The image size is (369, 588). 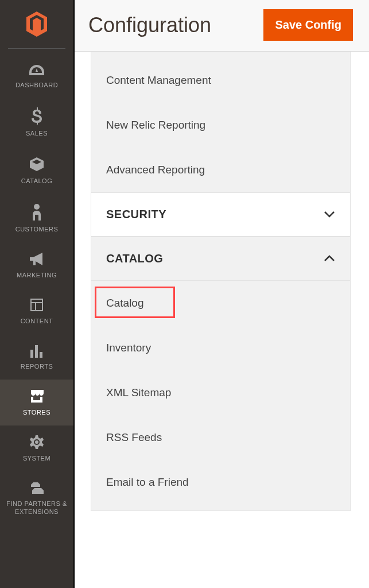 I want to click on page-header: Configuration Save Config, so click(x=222, y=26).